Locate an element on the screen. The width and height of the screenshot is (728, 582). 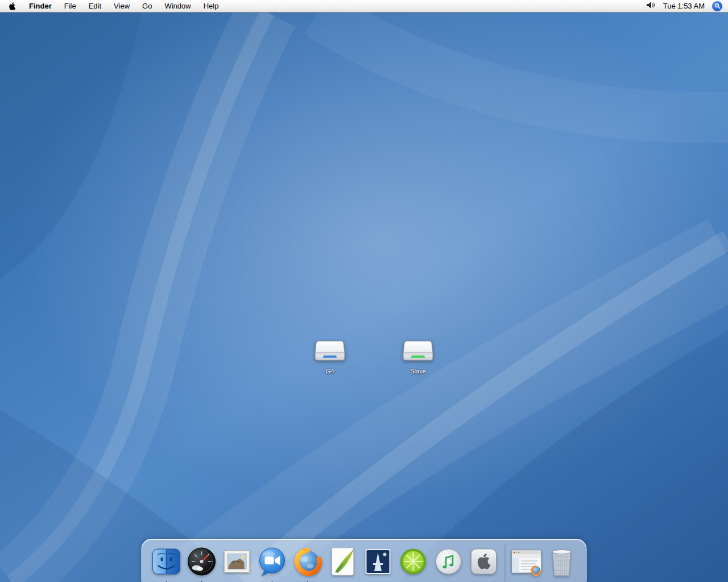
dock-finder-icon: ▲ is located at coordinates (167, 562).